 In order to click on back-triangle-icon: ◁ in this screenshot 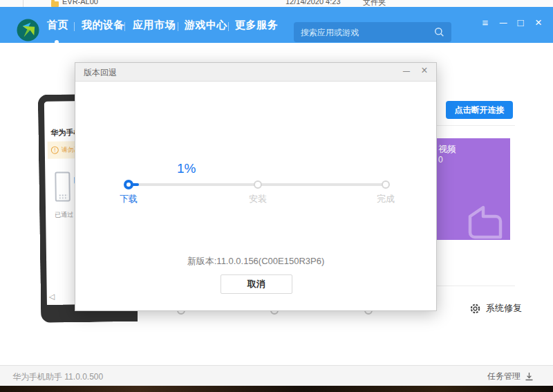, I will do `click(53, 297)`.